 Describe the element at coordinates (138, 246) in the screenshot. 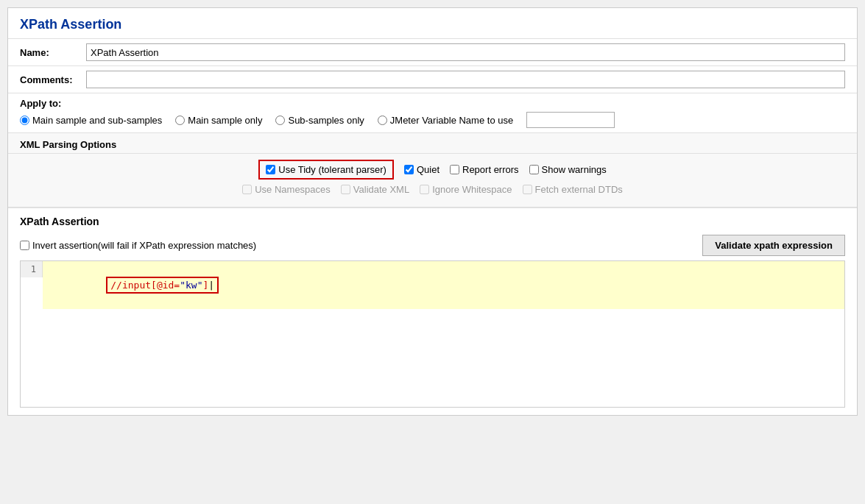

I see `invert-row: Invert assertion(will fail if XPath expr…` at that location.